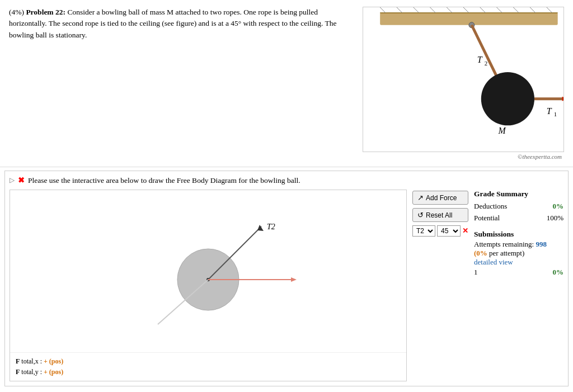 The image size is (573, 392). What do you see at coordinates (558, 207) in the screenshot?
I see `deductions-value: 0%` at bounding box center [558, 207].